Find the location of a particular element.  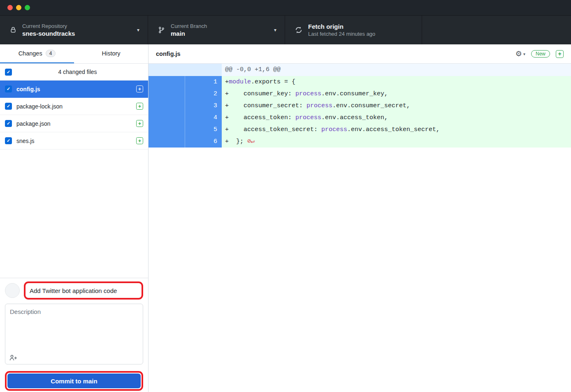

toolbar: Current Repository snes-soundtracks ▾ Cu… is located at coordinates (286, 30).